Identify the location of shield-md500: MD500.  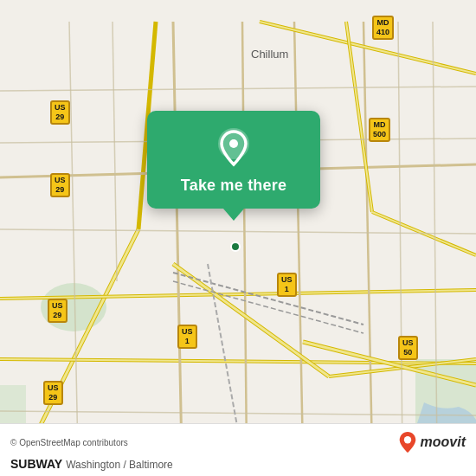
(379, 130).